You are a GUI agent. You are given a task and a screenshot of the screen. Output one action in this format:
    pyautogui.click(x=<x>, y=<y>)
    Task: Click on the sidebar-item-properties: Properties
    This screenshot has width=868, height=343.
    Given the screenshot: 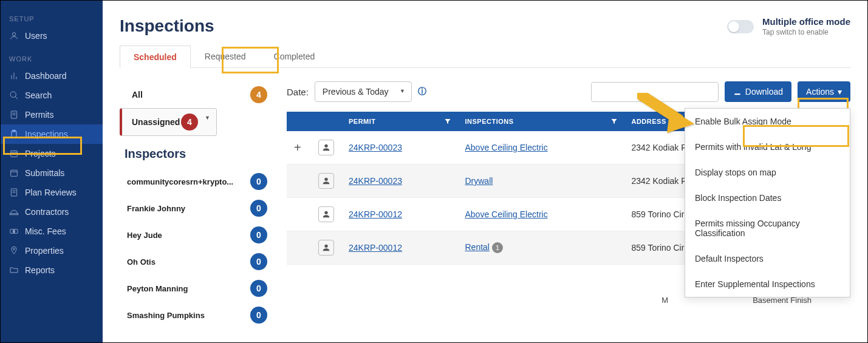 What is the action you would take?
    pyautogui.click(x=52, y=251)
    